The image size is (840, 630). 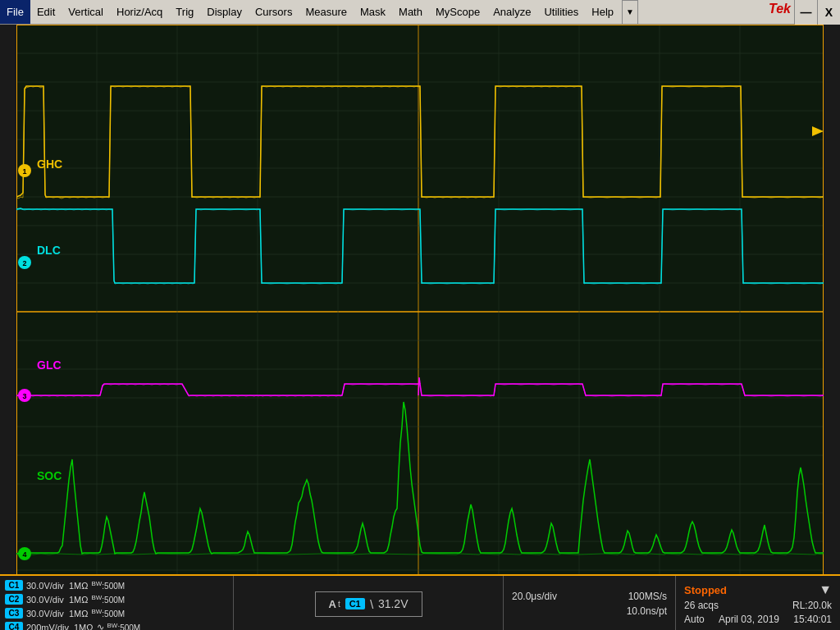 What do you see at coordinates (749, 619) in the screenshot?
I see `date-value: April 03, 2019` at bounding box center [749, 619].